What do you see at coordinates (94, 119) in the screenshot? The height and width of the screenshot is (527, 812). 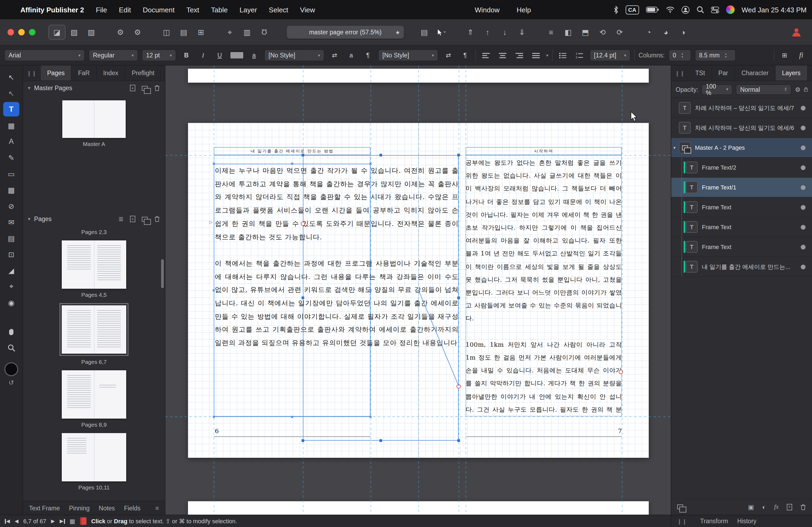 I see `master-page-thumbnail` at bounding box center [94, 119].